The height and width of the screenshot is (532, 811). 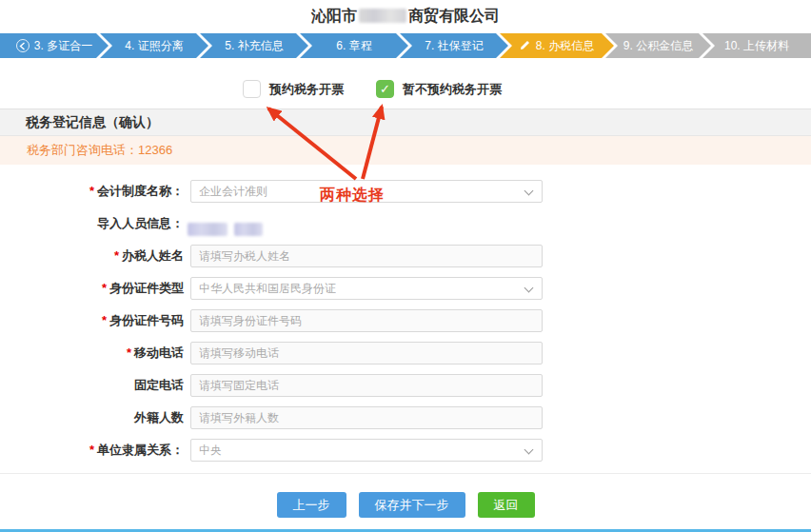 I want to click on previous-step-button: 上一步, so click(x=312, y=504).